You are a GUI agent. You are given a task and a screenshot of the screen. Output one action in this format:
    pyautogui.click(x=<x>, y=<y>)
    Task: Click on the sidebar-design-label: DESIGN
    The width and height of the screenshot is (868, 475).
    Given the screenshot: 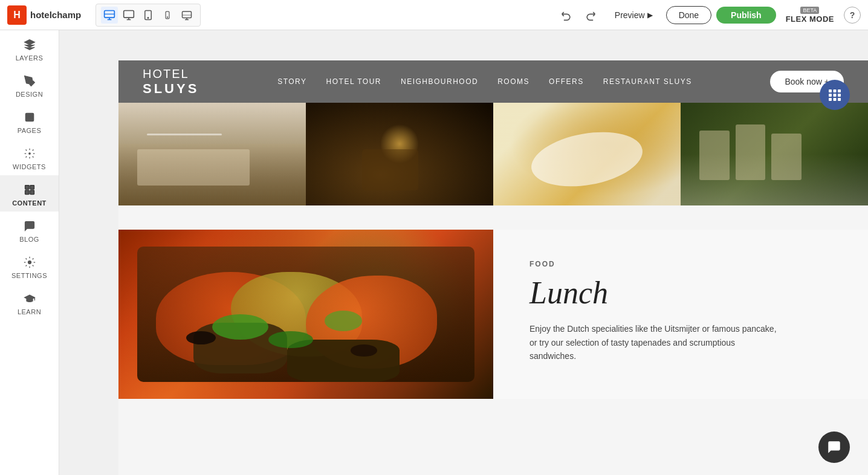 What is the action you would take?
    pyautogui.click(x=29, y=94)
    